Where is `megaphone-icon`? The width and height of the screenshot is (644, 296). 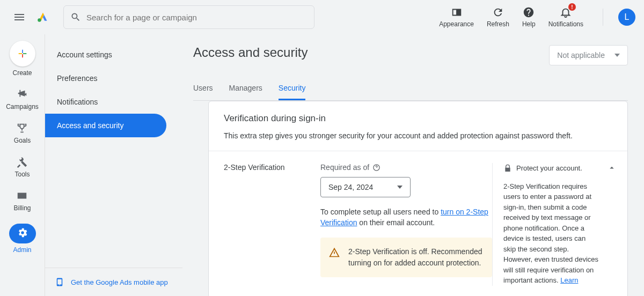
megaphone-icon is located at coordinates (22, 94).